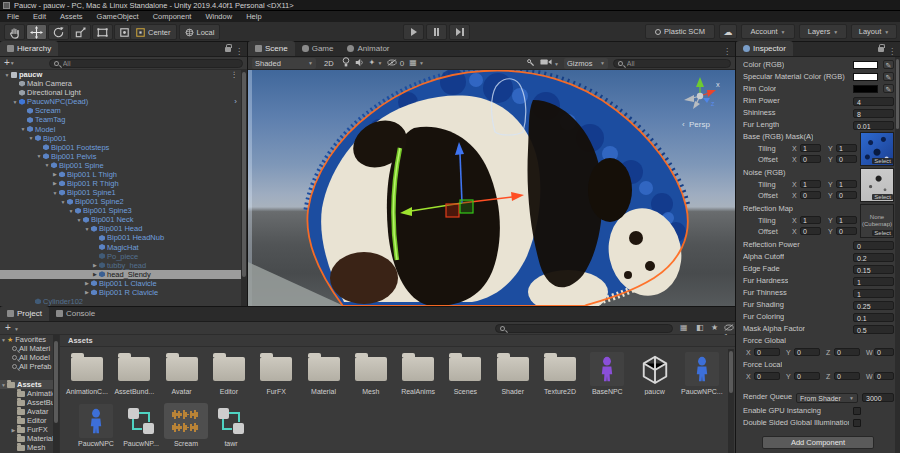  Describe the element at coordinates (700, 124) in the screenshot. I see `persp-label: Persp` at that location.